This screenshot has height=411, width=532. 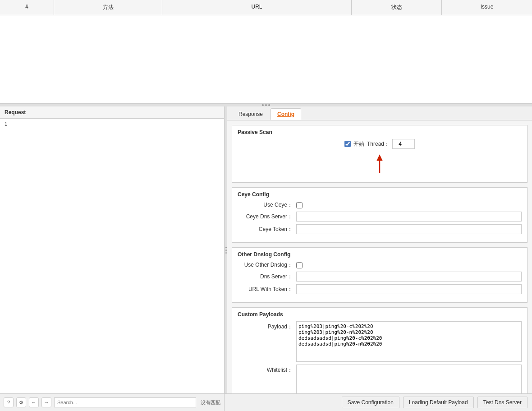 What do you see at coordinates (257, 7) in the screenshot?
I see `col-url: URL` at bounding box center [257, 7].